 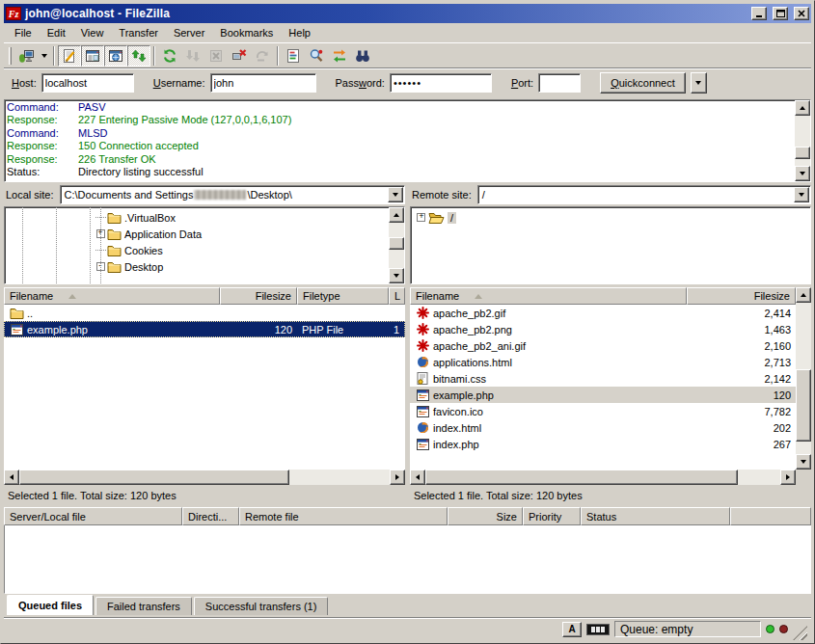 What do you see at coordinates (340, 56) in the screenshot?
I see `synchronized-browsing-button` at bounding box center [340, 56].